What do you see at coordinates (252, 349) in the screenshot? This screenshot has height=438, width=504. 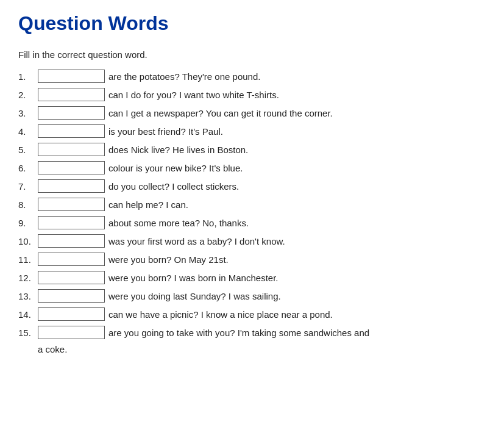 I see `last-line-text: a coke.` at bounding box center [252, 349].